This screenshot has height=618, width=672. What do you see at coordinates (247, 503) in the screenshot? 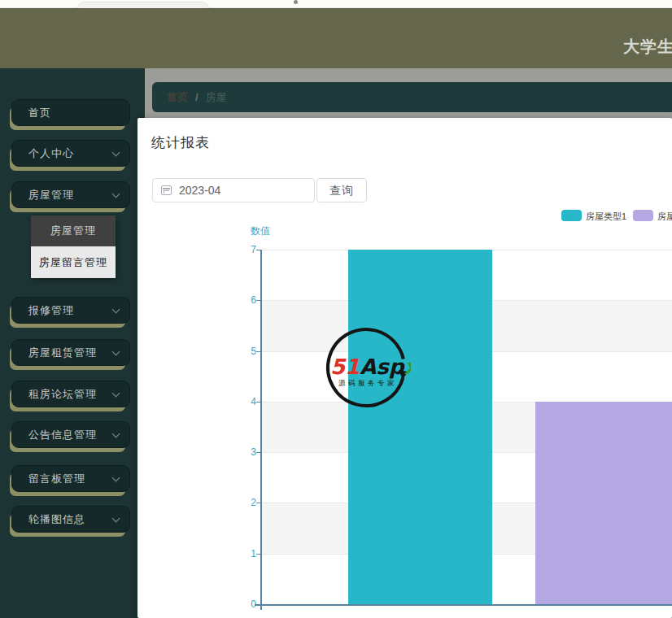
I see `y-tick-label: 2` at bounding box center [247, 503].